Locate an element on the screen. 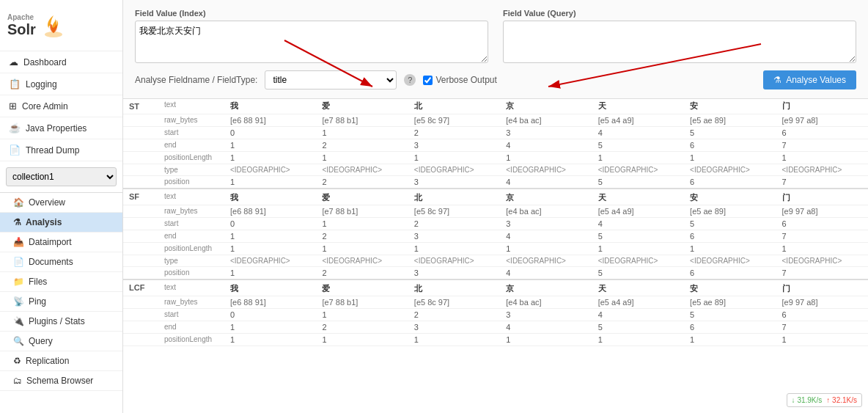  sidebar-item-plugins-stats: 🔌 Plugins / Stats is located at coordinates (62, 321).